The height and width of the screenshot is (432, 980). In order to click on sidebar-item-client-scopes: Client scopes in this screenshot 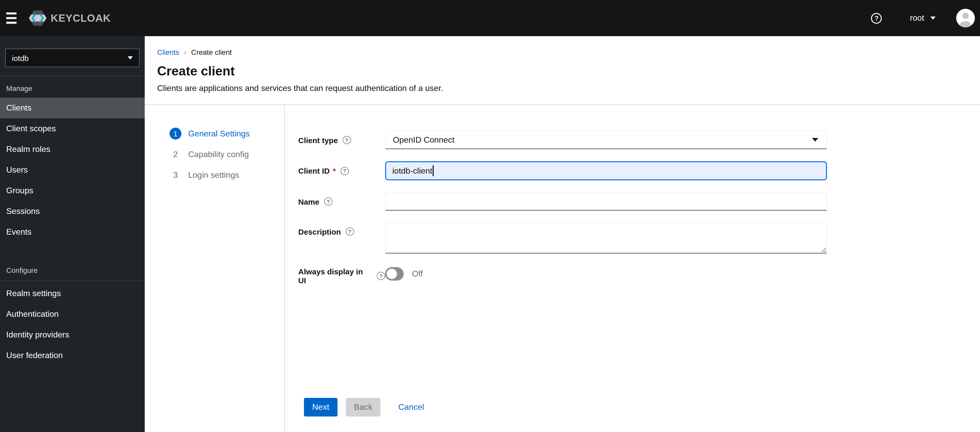, I will do `click(72, 129)`.